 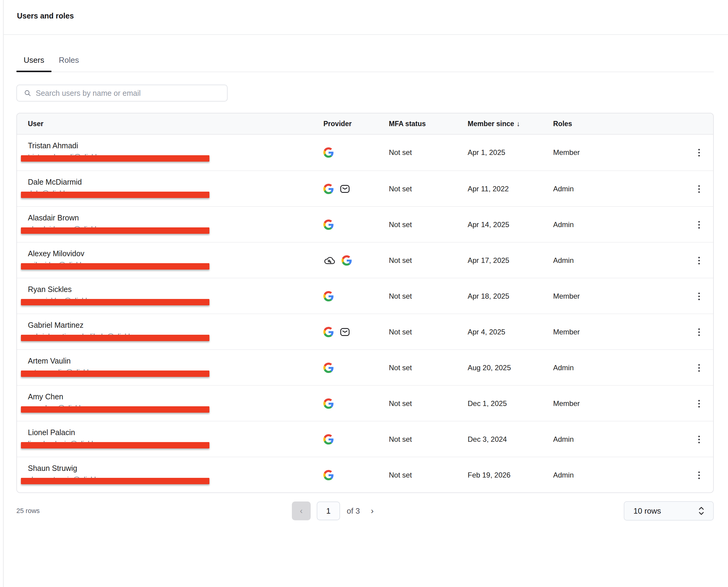 I want to click on next-page-button: ›, so click(x=372, y=511).